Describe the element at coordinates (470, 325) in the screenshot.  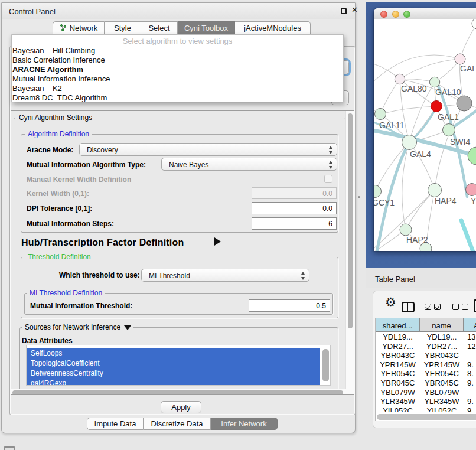
I see `column-header-a: A` at that location.